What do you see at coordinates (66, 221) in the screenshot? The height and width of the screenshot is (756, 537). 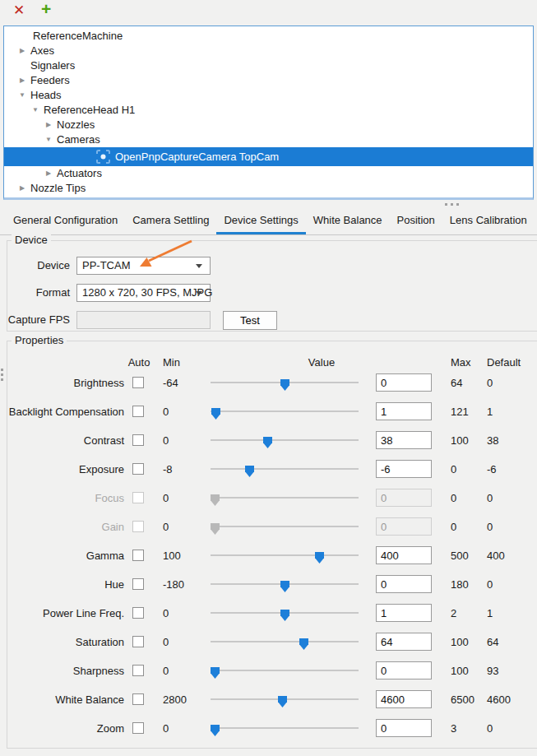 I see `tab: General Configuration` at bounding box center [66, 221].